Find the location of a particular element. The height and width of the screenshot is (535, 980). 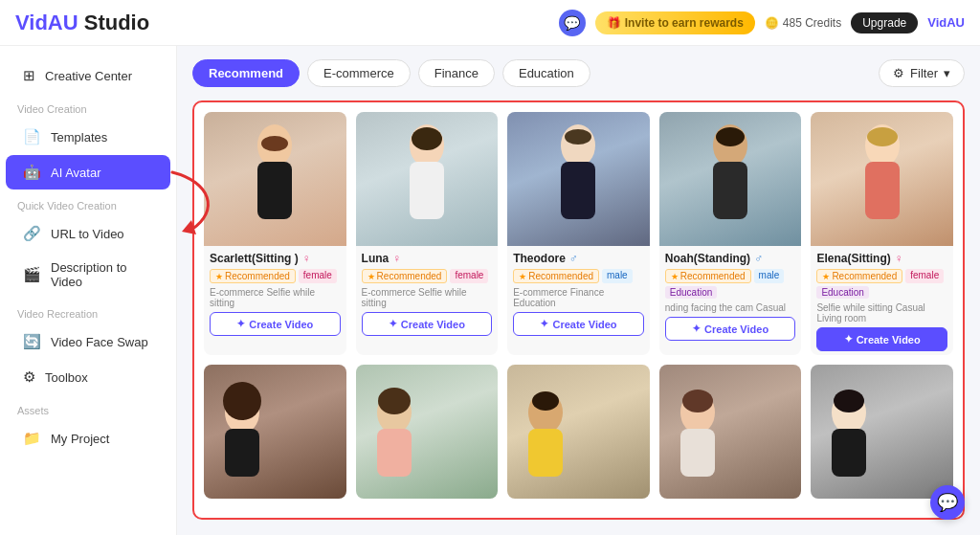

filter-button: ⚙ Filter ▾ is located at coordinates (922, 73).